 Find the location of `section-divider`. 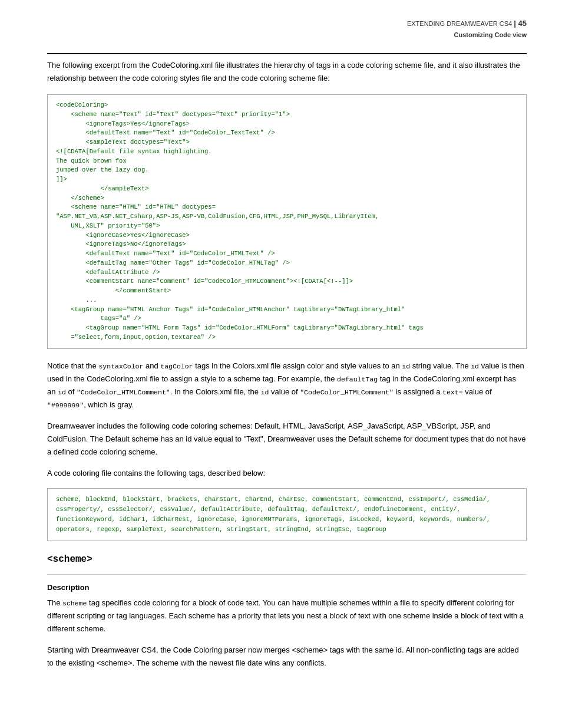

section-divider is located at coordinates (287, 574).